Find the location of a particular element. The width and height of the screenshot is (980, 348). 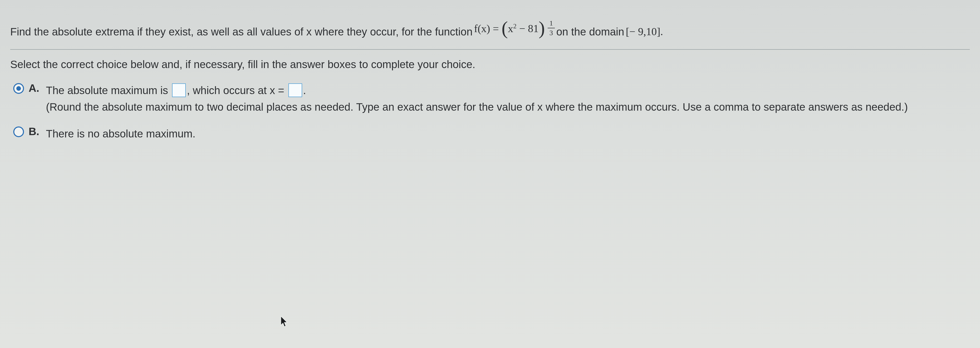

choice-a-text1: The absolute maximum is is located at coordinates (108, 90).